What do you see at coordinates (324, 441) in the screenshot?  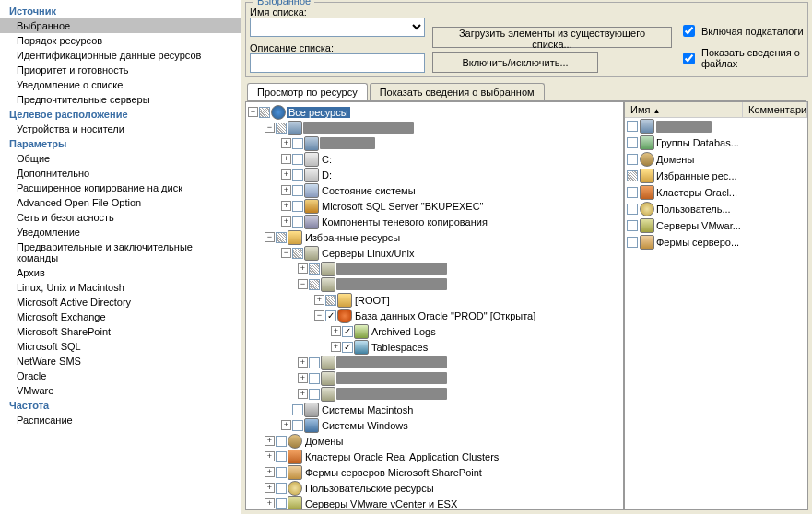 I see `tree-label: Домены` at bounding box center [324, 441].